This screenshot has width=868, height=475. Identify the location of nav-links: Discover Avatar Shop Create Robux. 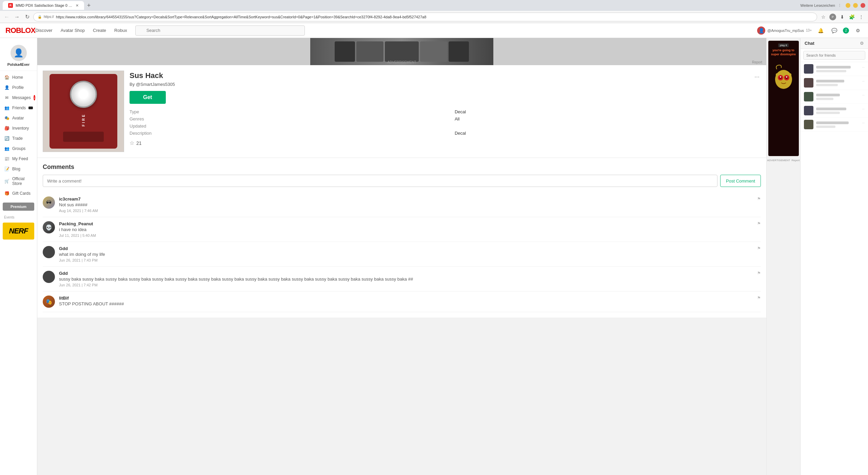
(81, 31).